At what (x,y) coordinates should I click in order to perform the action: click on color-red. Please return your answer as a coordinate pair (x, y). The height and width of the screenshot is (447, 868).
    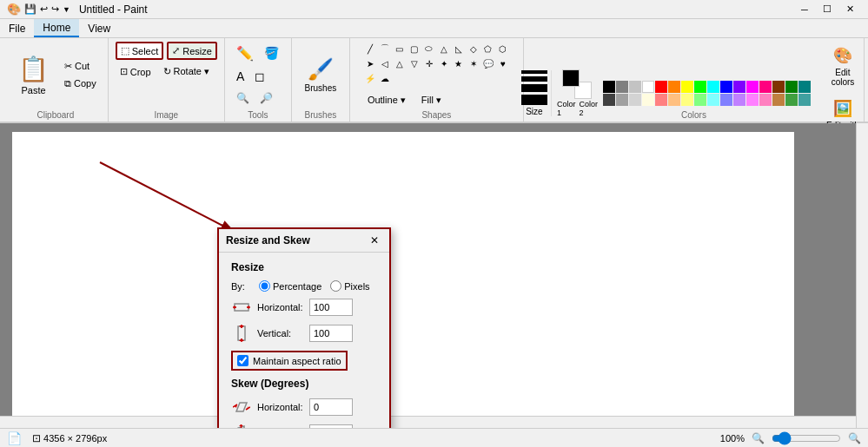
    Looking at the image, I should click on (661, 87).